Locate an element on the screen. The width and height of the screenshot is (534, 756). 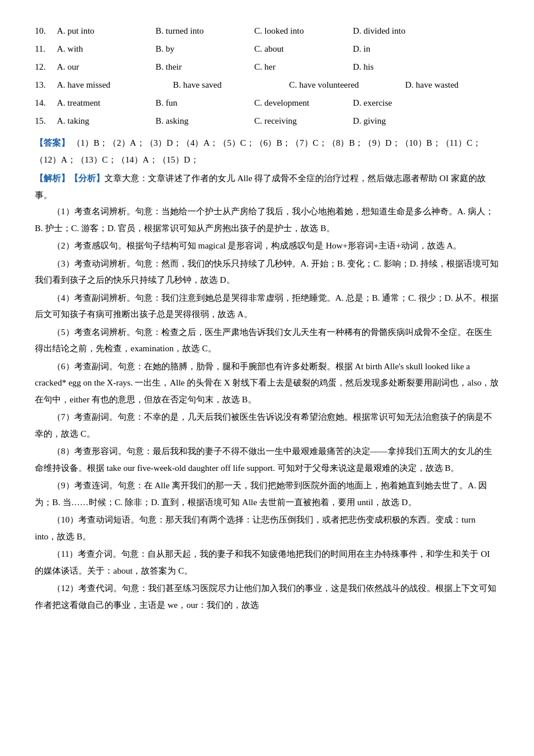
q10-optD: D. divided into is located at coordinates (402, 31).